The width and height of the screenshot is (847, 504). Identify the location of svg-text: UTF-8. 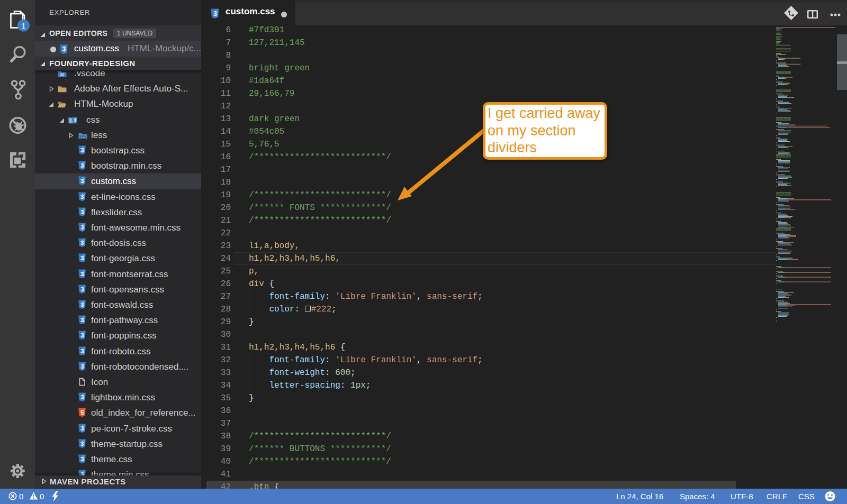
(742, 496).